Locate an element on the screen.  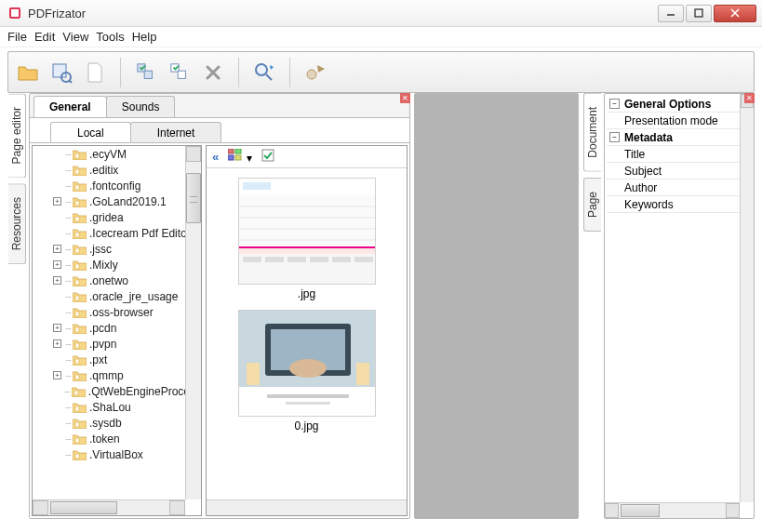
subtab-local: Local is located at coordinates (91, 132).